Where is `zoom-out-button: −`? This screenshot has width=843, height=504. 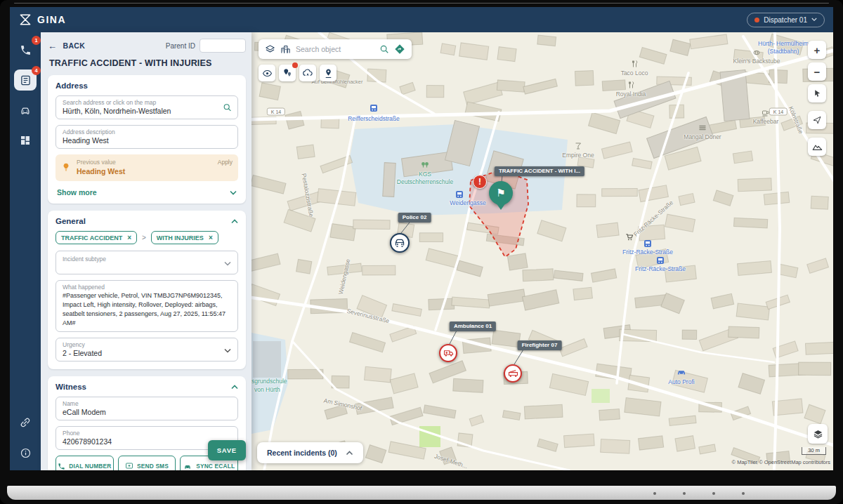 zoom-out-button: − is located at coordinates (817, 72).